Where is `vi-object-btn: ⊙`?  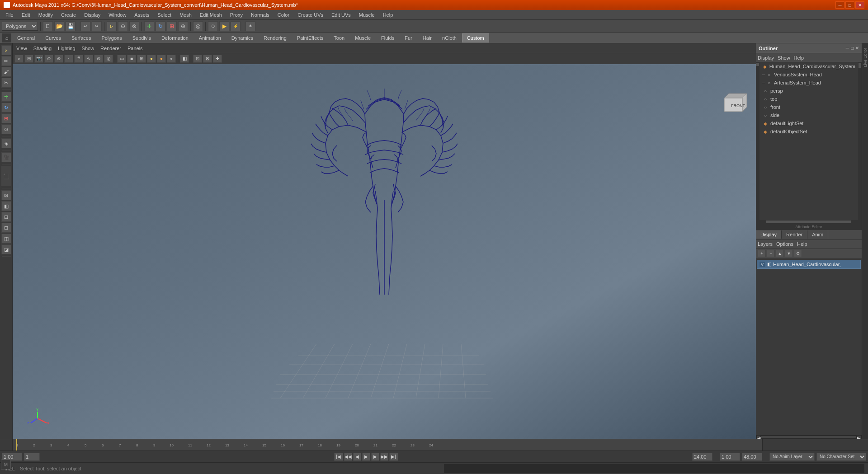
vi-object-btn: ⊙ is located at coordinates (49, 59).